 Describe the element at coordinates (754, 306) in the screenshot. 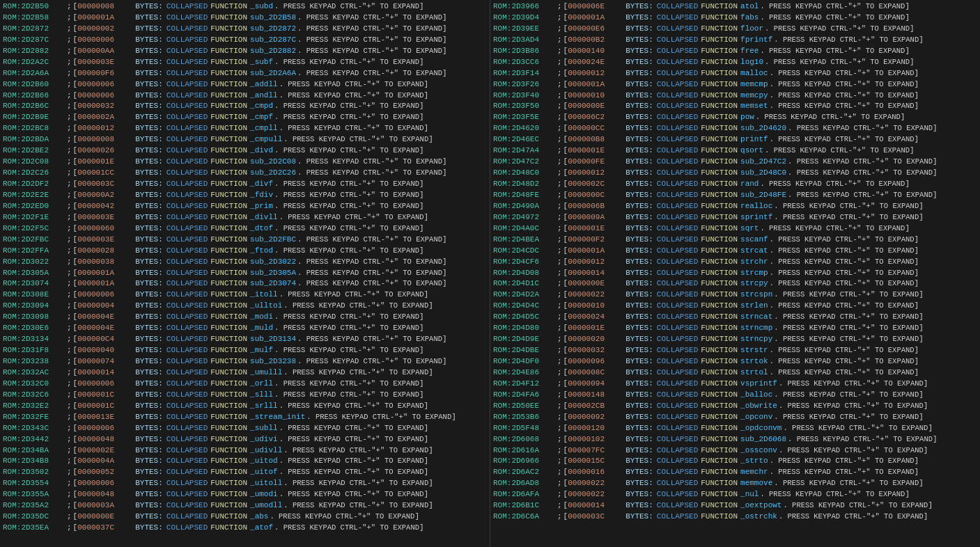

I see `function-name: strlen` at that location.